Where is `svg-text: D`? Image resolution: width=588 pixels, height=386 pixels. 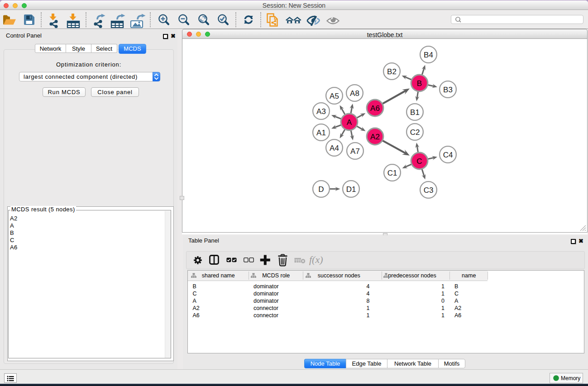
svg-text: D is located at coordinates (321, 189).